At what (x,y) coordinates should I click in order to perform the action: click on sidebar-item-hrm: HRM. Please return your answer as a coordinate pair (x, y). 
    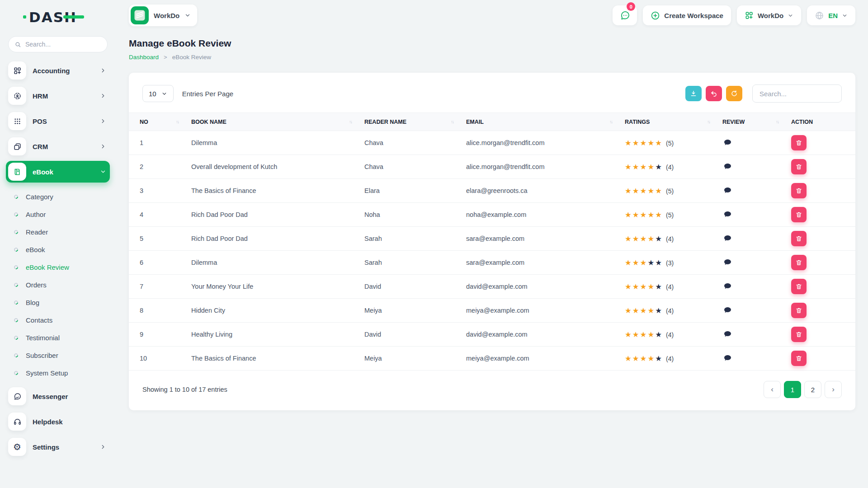
    Looking at the image, I should click on (58, 96).